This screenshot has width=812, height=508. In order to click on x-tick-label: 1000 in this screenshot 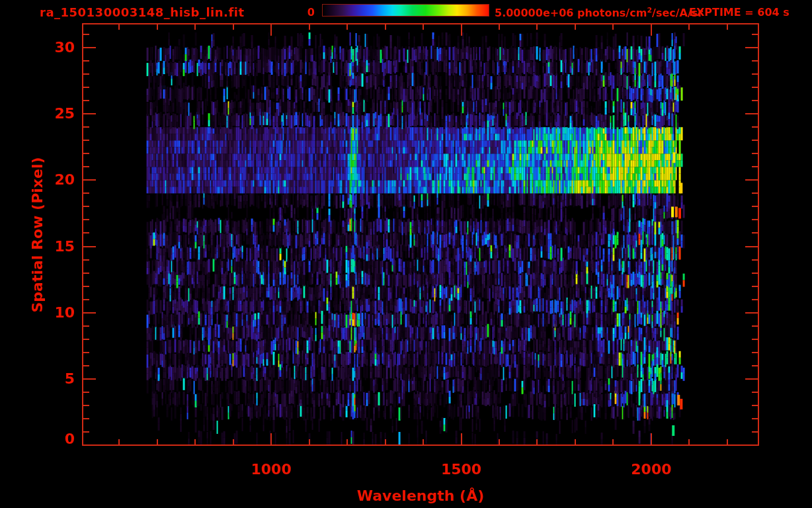, I will do `click(271, 470)`.